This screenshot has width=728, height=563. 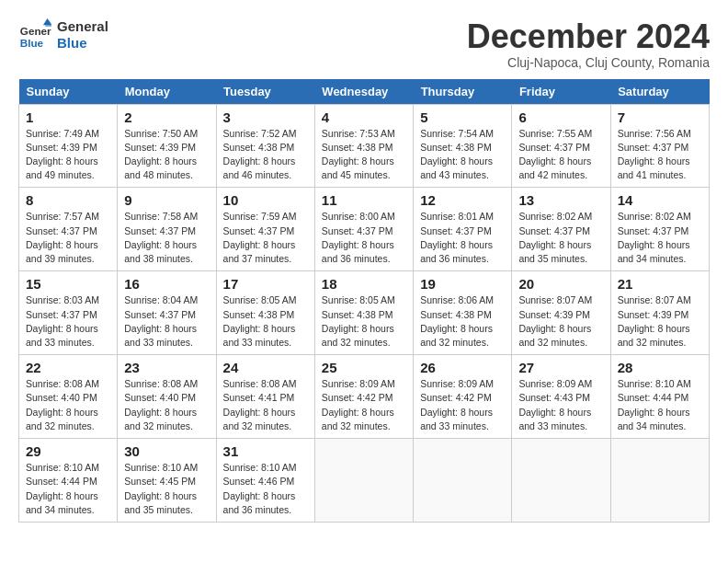 I want to click on day-cell: 5 Sunrise: 7:54 AMSunset: 4:38 PMDayligh…, so click(x=463, y=145).